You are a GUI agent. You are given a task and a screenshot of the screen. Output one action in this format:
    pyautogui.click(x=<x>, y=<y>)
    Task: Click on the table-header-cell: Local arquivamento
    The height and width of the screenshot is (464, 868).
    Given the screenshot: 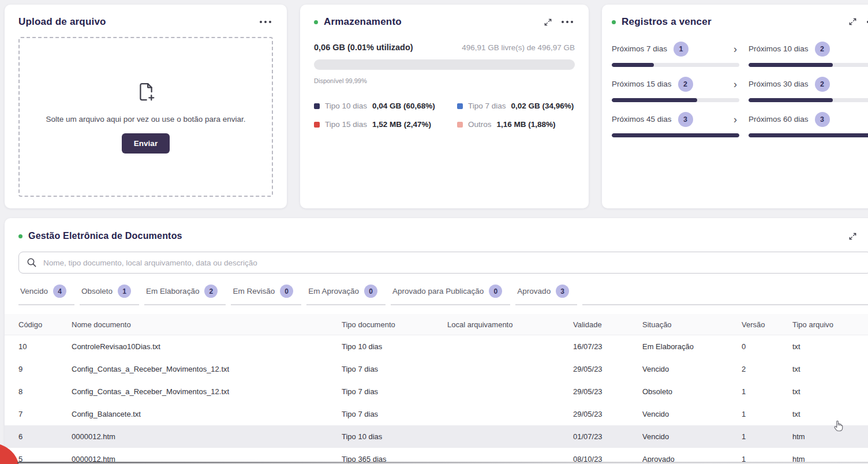 What is the action you would take?
    pyautogui.click(x=510, y=324)
    